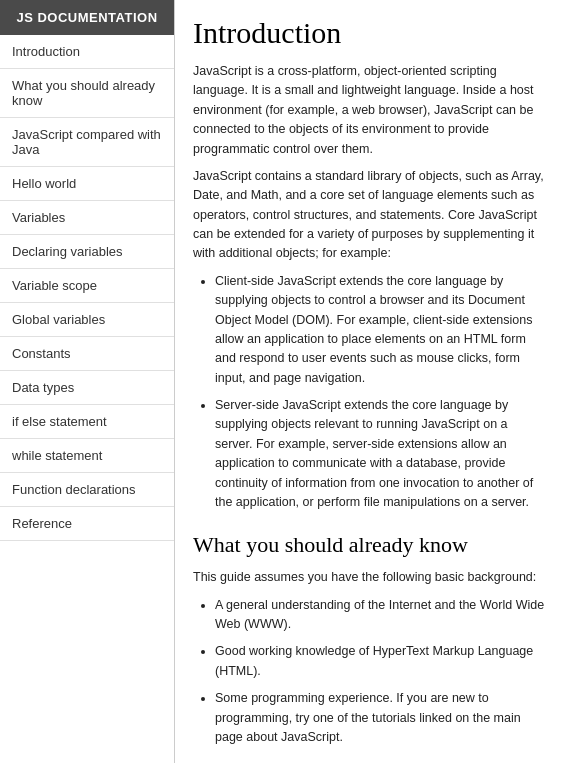 Image resolution: width=563 pixels, height=763 pixels. What do you see at coordinates (87, 218) in the screenshot?
I see `sidebar-item-variables: Variables` at bounding box center [87, 218].